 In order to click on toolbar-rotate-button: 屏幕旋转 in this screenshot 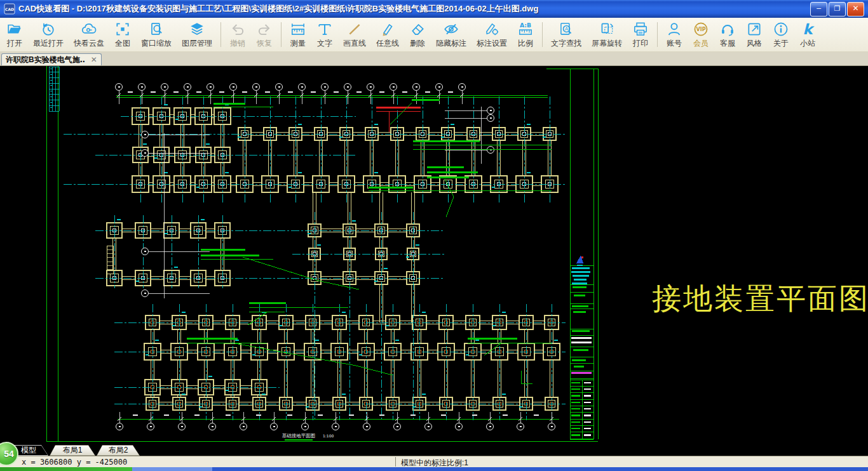, I will do `click(607, 34)`.